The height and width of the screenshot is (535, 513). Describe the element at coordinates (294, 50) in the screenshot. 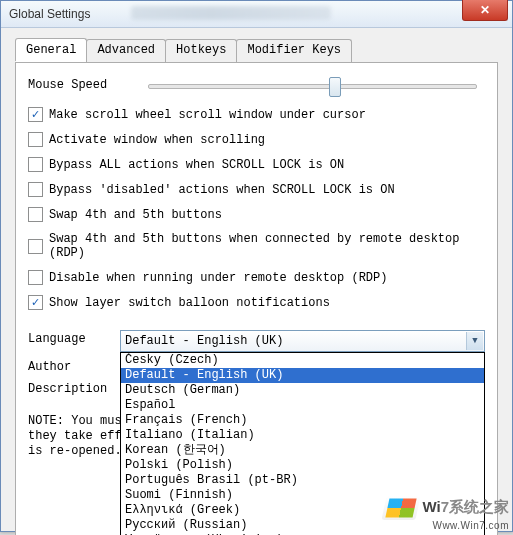

I see `tab-modifier-keys: Modifier Keys` at that location.